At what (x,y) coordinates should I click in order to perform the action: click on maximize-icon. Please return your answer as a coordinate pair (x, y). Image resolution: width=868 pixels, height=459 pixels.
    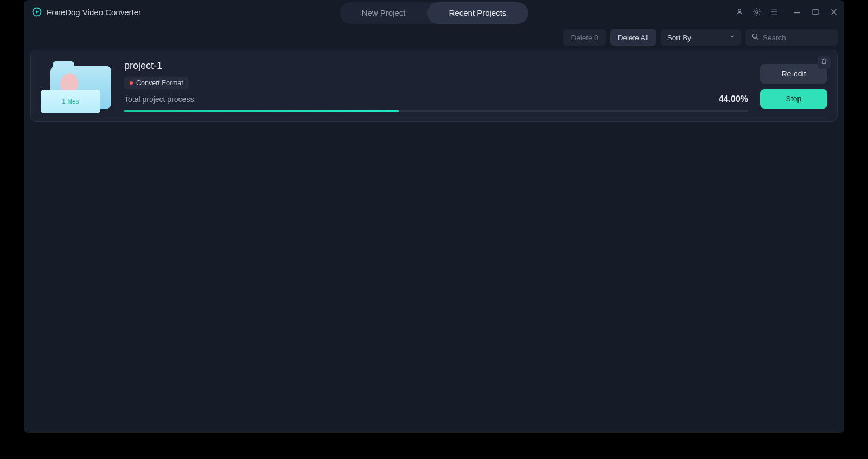
    Looking at the image, I should click on (815, 12).